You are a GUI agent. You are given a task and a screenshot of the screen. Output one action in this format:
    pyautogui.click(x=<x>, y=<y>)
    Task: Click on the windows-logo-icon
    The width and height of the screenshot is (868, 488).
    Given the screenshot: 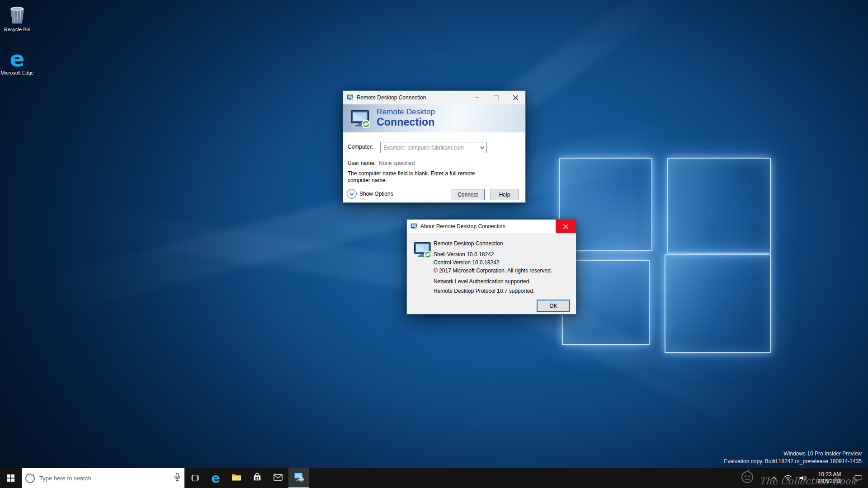 What is the action you would take?
    pyautogui.click(x=11, y=478)
    